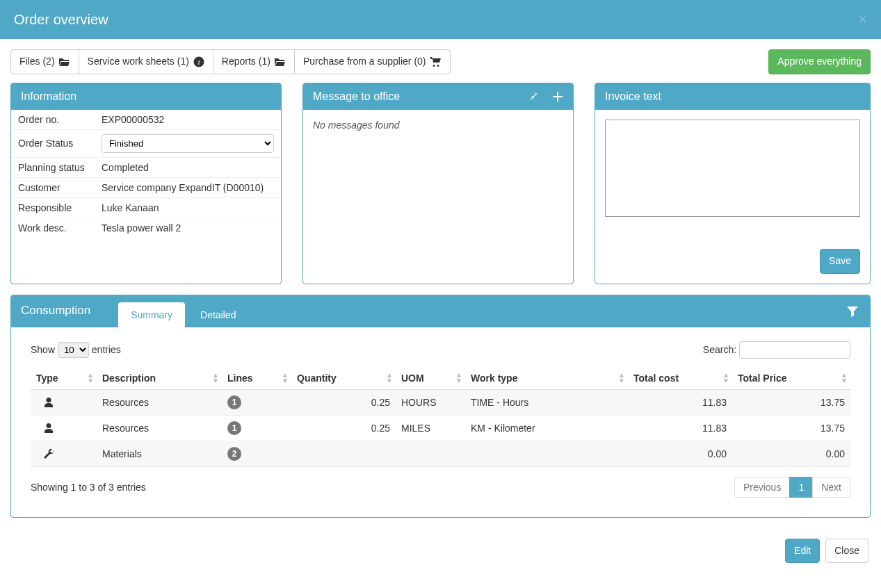 The image size is (881, 588). Describe the element at coordinates (733, 168) in the screenshot. I see `invoice-text-input` at that location.